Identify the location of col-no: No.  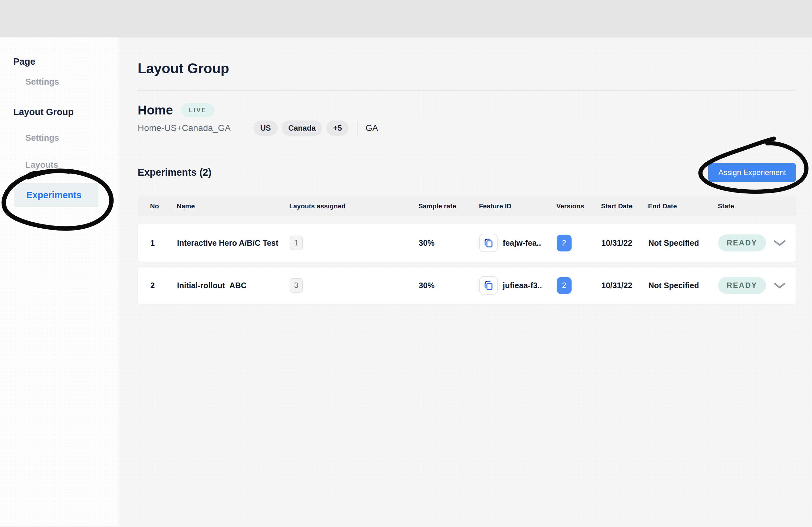
(163, 206).